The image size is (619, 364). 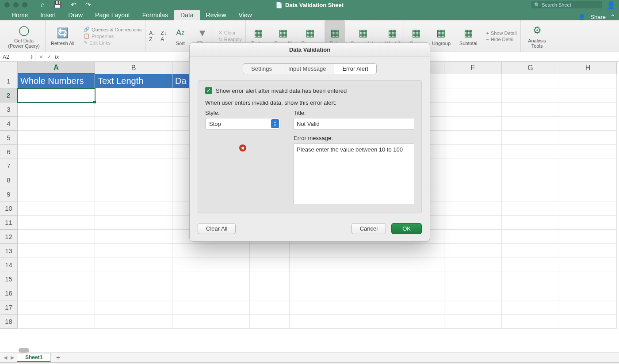 I want to click on row-header: 18, so click(x=9, y=322).